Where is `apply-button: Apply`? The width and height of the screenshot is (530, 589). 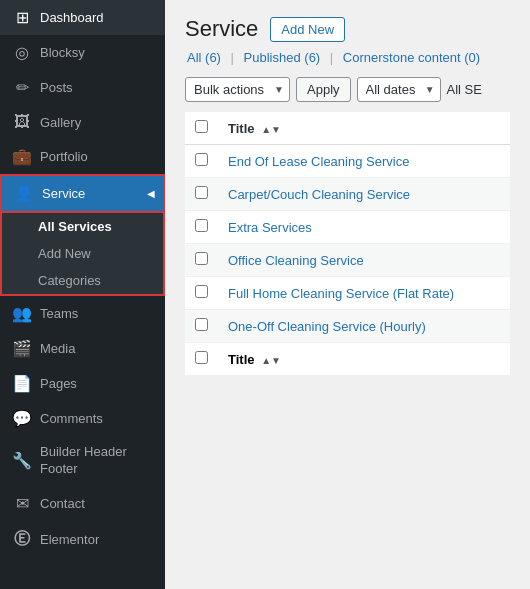
apply-button: Apply is located at coordinates (324, 90).